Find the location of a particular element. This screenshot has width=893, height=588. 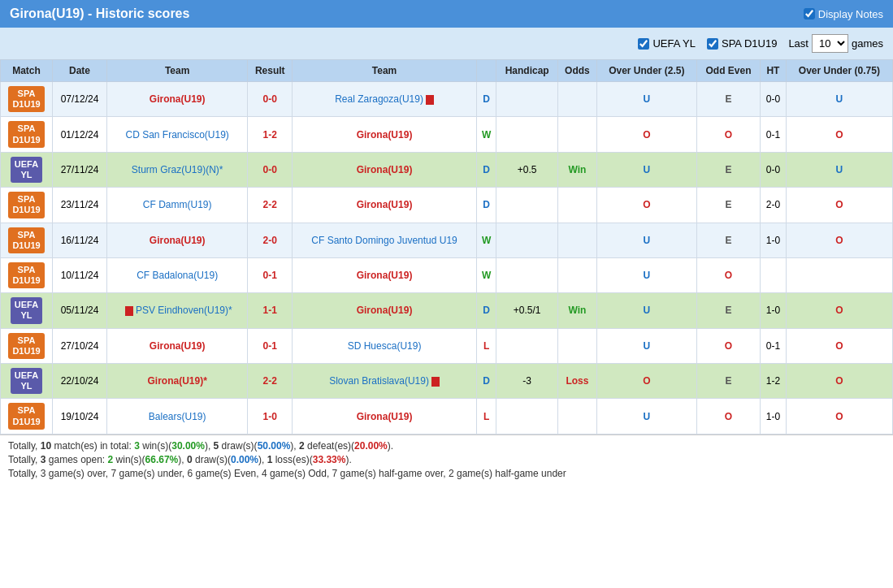

team1-name: Balears(U19) is located at coordinates (177, 417).